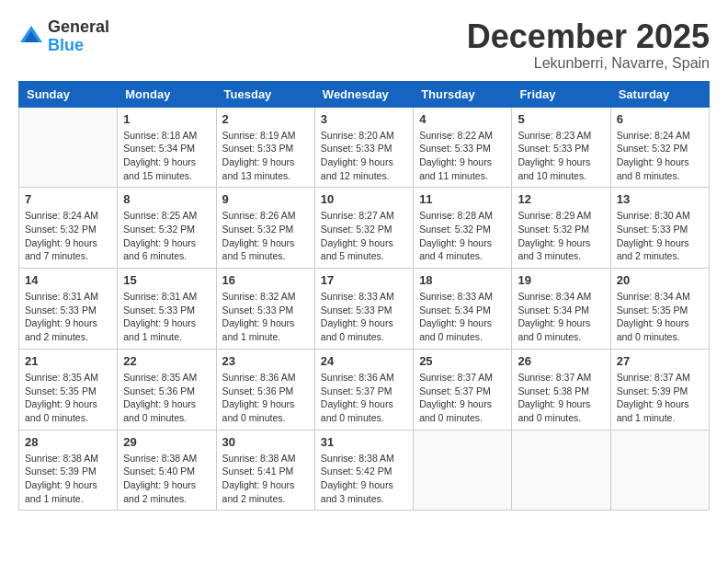 Image resolution: width=728 pixels, height=563 pixels. Describe the element at coordinates (265, 228) in the screenshot. I see `calendar-day-cell: 9Sunrise: 8:26 AM Sunset: 5:32 PM Daylig…` at that location.